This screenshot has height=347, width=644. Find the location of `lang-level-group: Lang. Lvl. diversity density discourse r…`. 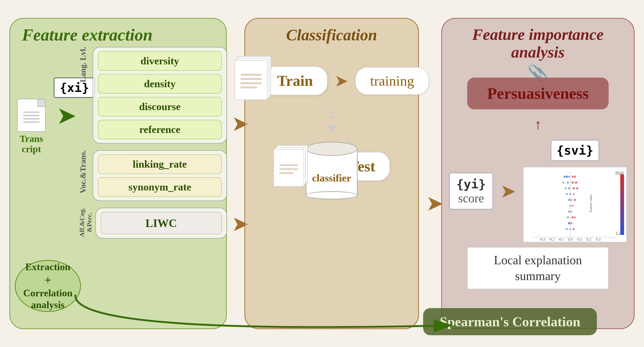

lang-level-group: Lang. Lvl. diversity density discourse r… is located at coordinates (153, 95).